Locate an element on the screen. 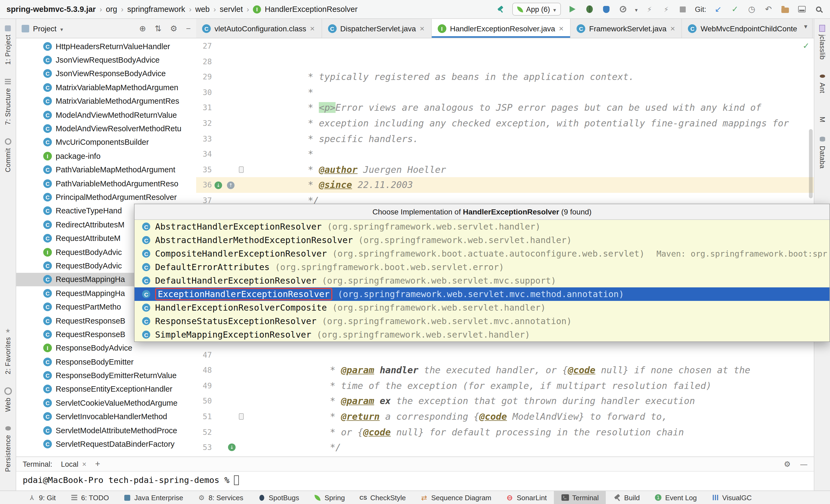  breadcrumb-item: spring-webmvc-5.3.9.jar is located at coordinates (51, 9).